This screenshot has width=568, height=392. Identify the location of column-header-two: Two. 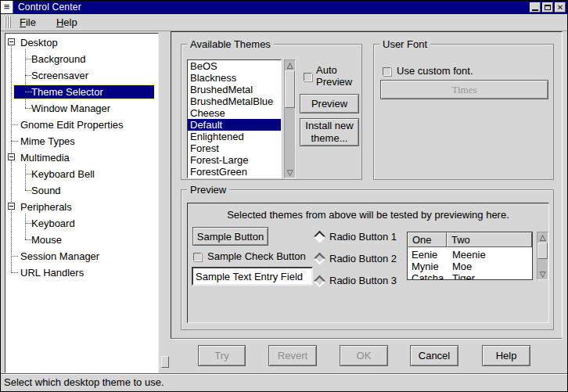
(490, 239).